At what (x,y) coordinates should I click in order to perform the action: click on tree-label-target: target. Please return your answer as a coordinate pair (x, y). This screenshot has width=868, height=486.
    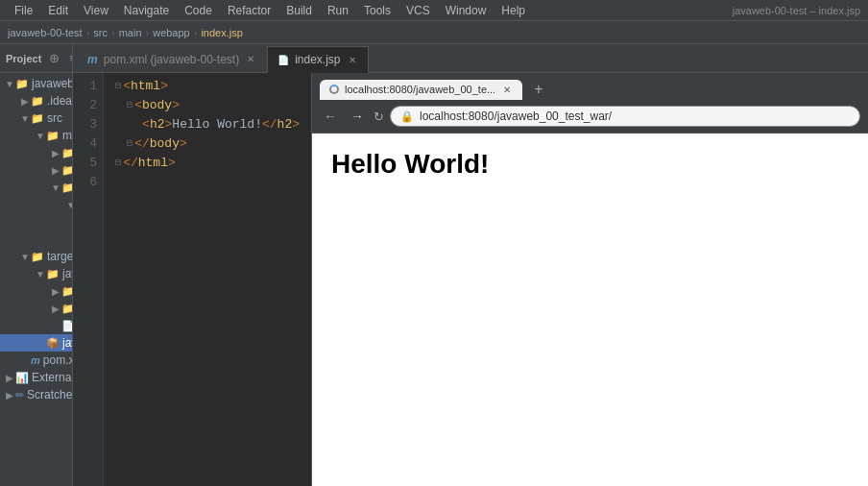
    Looking at the image, I should click on (60, 256).